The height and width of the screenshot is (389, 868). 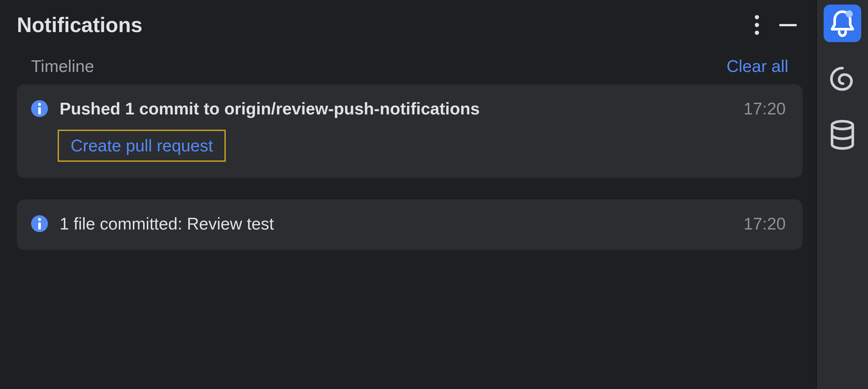 What do you see at coordinates (842, 135) in the screenshot?
I see `database-icon` at bounding box center [842, 135].